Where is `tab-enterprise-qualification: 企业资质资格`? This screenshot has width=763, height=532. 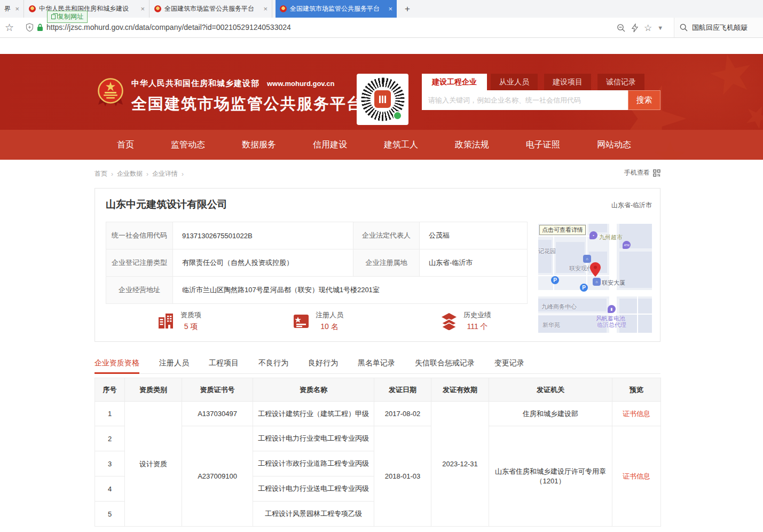 tab-enterprise-qualification: 企业资质资格 is located at coordinates (117, 363).